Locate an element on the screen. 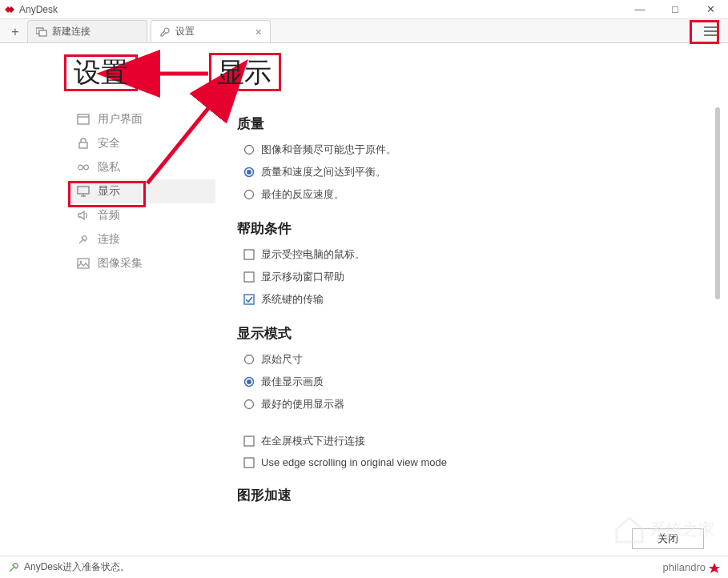  lock-icon is located at coordinates (83, 143).